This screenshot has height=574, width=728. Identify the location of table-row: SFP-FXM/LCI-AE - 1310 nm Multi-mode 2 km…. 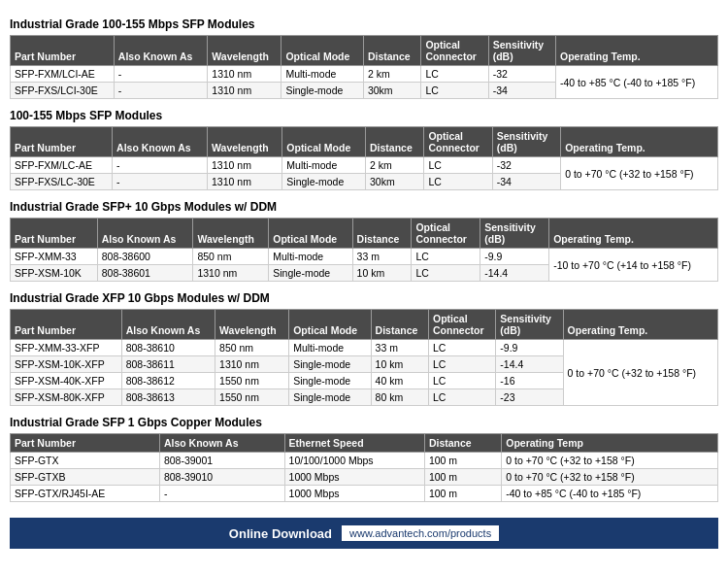
(365, 74).